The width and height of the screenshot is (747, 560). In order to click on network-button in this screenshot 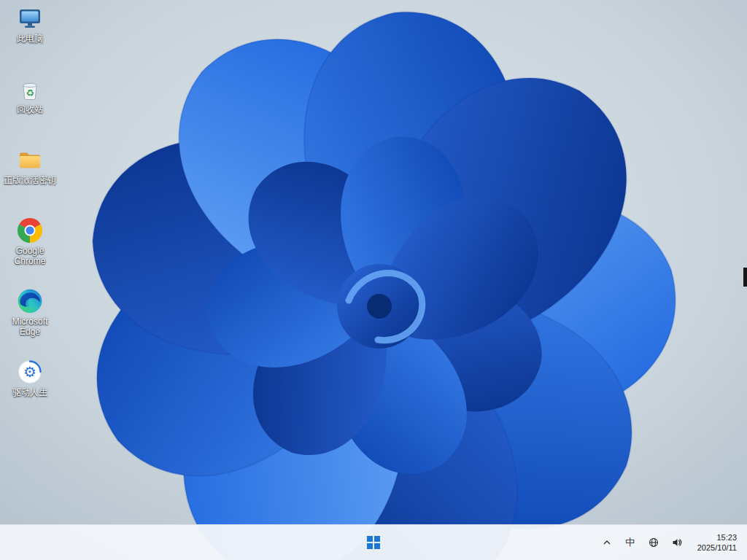, I will do `click(654, 542)`.